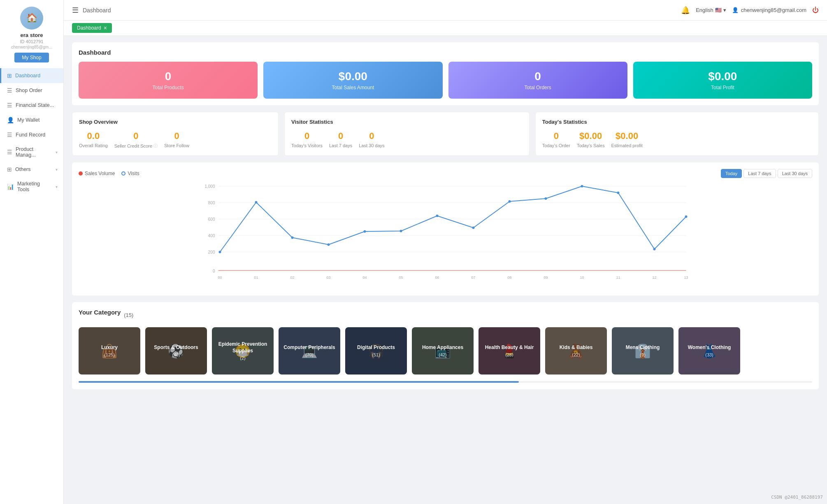 The width and height of the screenshot is (827, 504). I want to click on todays-visitors-value: 0, so click(307, 136).